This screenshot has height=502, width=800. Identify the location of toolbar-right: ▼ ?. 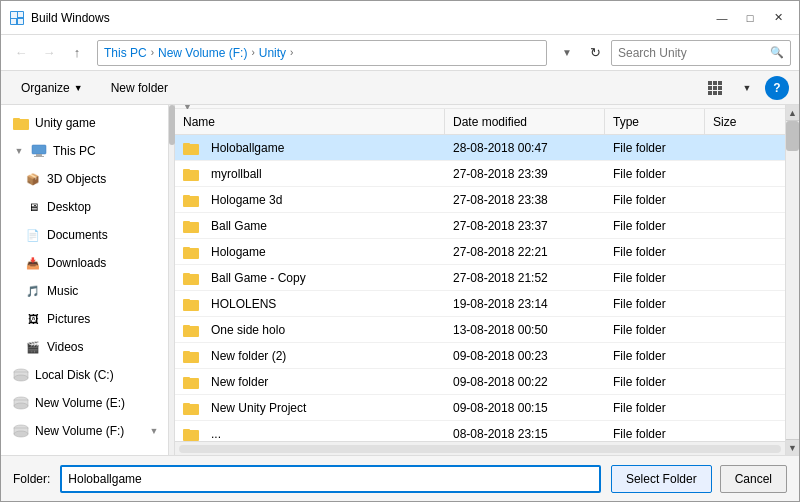
(745, 88).